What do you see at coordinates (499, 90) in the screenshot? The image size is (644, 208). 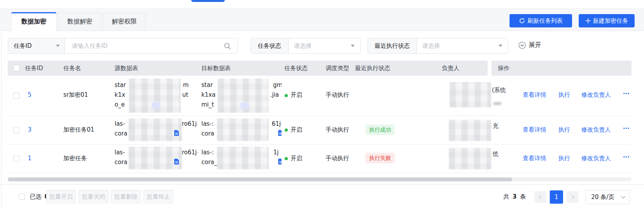 I see `owner-text-fragment: (系统` at bounding box center [499, 90].